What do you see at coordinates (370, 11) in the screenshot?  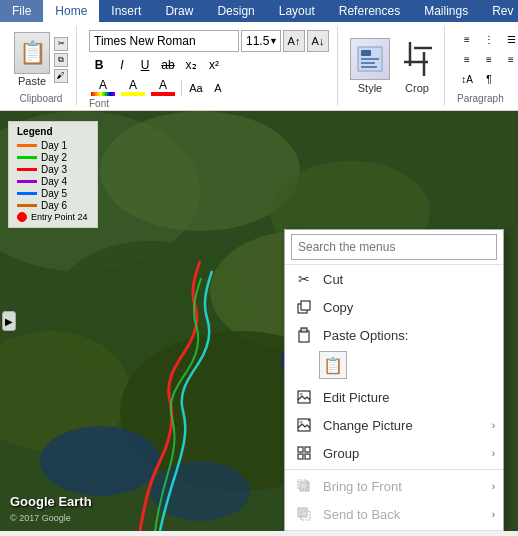 I see `tab-references: References` at bounding box center [370, 11].